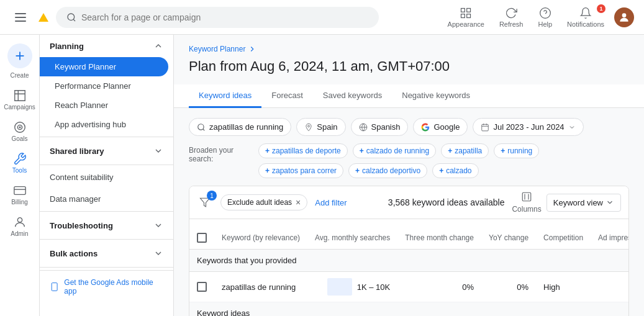 Image resolution: width=644 pixels, height=316 pixels. What do you see at coordinates (466, 24) in the screenshot?
I see `appearance-label: Appearance` at bounding box center [466, 24].